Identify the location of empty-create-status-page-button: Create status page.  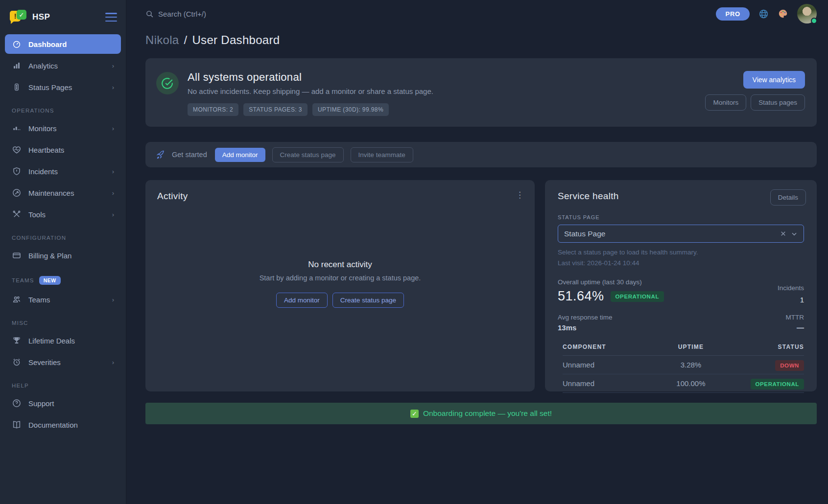
(368, 300).